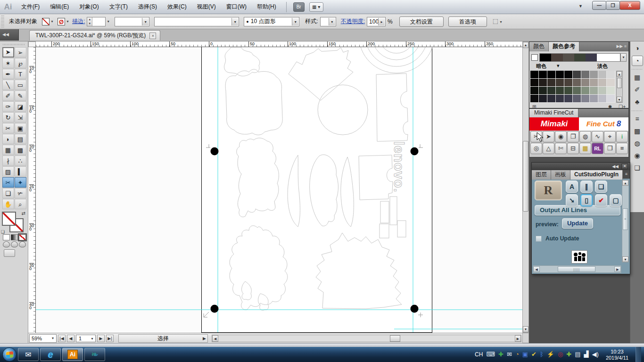 This screenshot has width=644, height=362. I want to click on color-panel-icon: ◑, so click(637, 49).